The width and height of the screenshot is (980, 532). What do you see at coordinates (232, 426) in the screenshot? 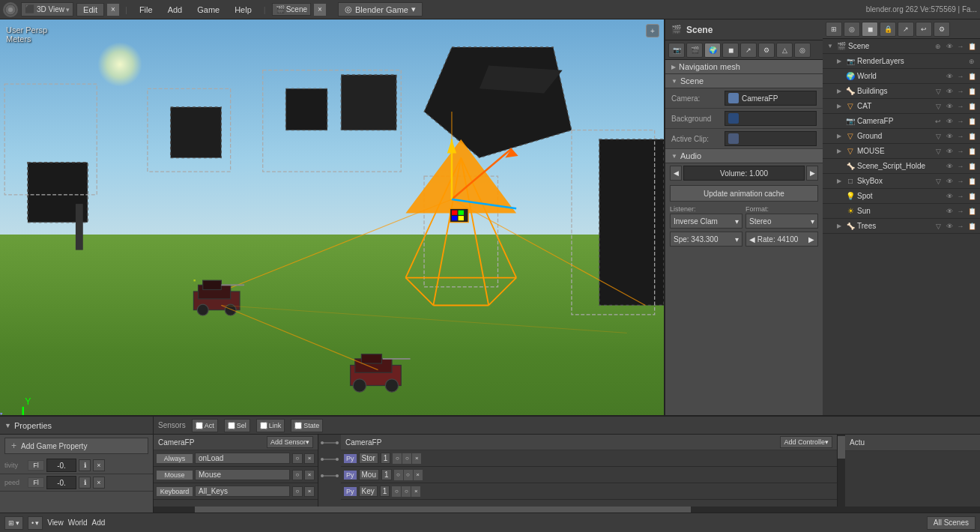
I see `sel-checkbox` at bounding box center [232, 426].